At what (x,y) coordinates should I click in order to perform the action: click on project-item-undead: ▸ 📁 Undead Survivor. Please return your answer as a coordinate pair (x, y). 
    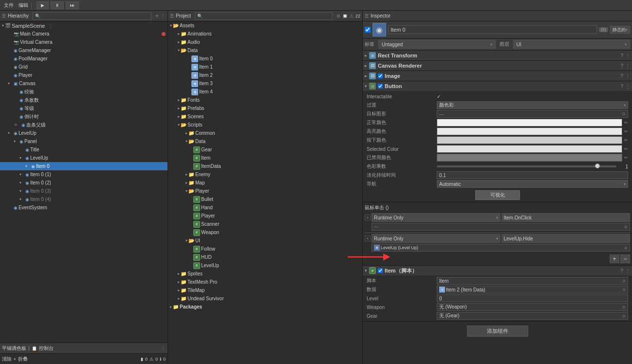
    Looking at the image, I should click on (265, 299).